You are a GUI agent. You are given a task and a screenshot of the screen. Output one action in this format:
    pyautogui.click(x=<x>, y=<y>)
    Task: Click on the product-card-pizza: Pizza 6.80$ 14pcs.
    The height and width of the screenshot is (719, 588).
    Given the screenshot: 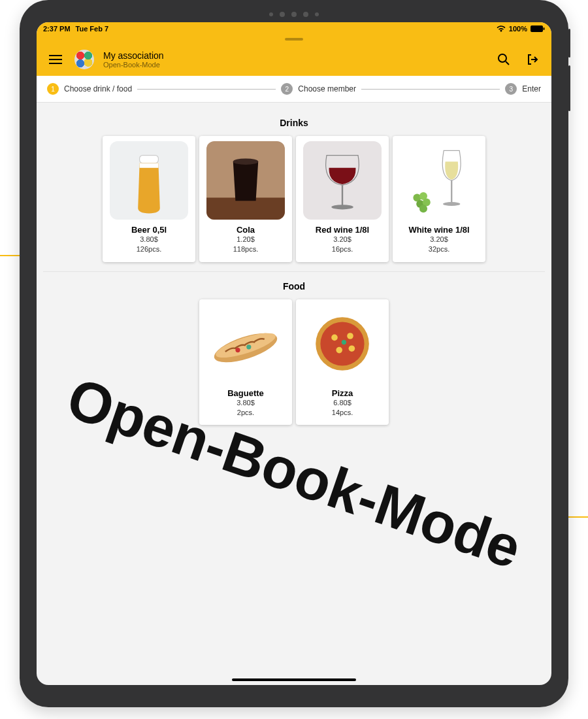 What is the action you would take?
    pyautogui.click(x=342, y=362)
    